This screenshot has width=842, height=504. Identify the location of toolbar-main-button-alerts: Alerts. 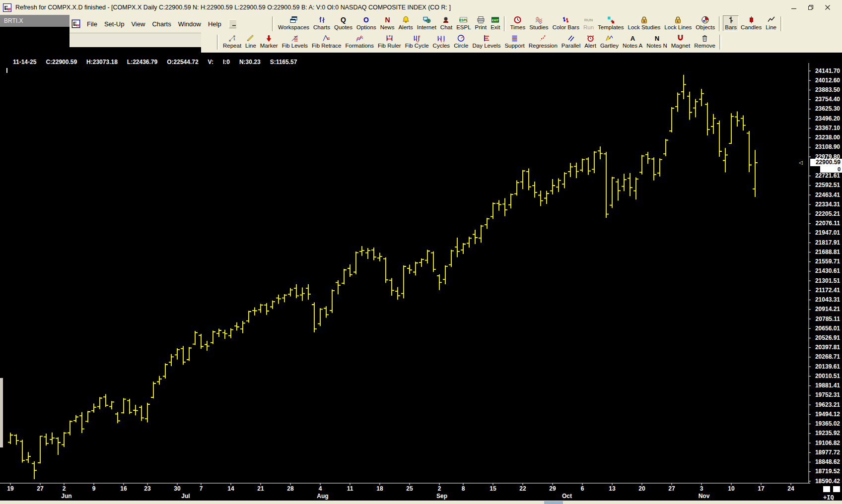
(405, 23).